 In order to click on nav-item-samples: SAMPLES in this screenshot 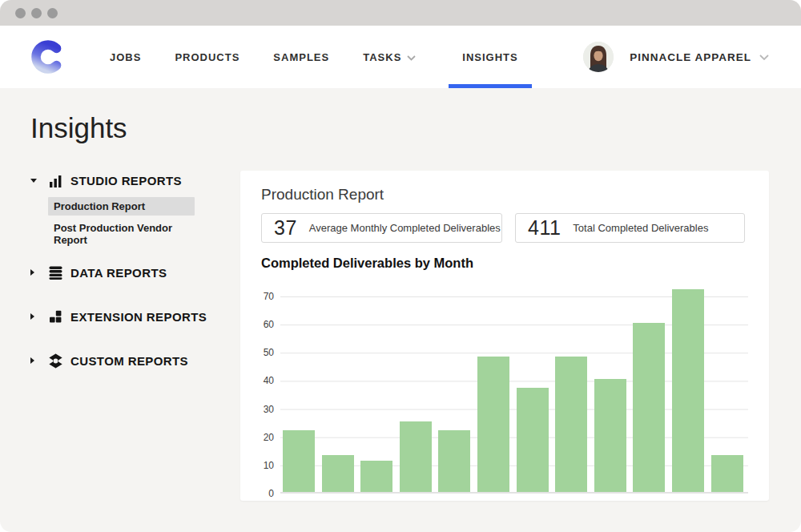, I will do `click(301, 57)`.